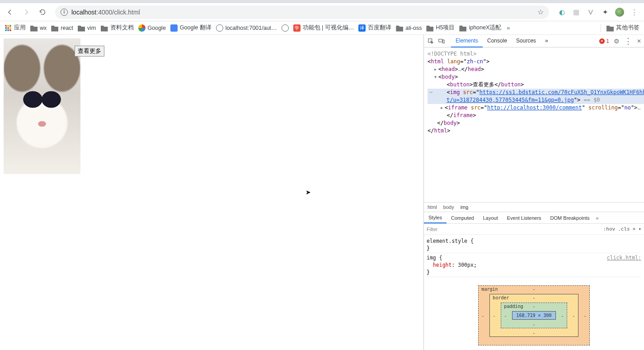 The height and width of the screenshot is (350, 644). I want to click on extensions-menu-icon: ✦, so click(605, 12).